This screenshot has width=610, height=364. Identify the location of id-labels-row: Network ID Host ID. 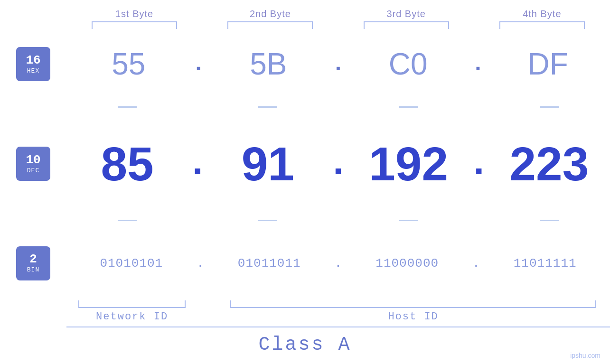
(305, 317).